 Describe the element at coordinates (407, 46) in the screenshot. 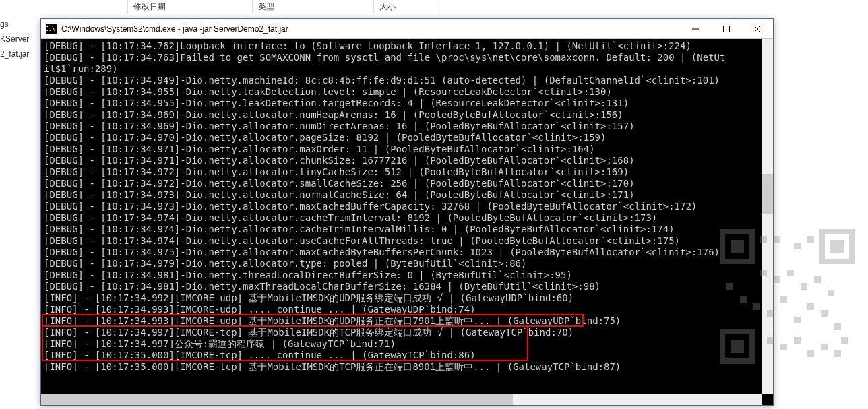

I see `log-line: [DEBUG] - [10:17:34.762]Loopback interfa…` at that location.